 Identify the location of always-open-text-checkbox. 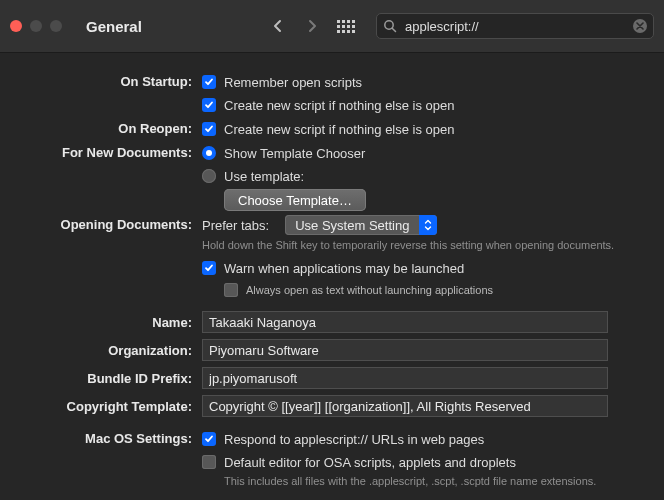
(231, 290).